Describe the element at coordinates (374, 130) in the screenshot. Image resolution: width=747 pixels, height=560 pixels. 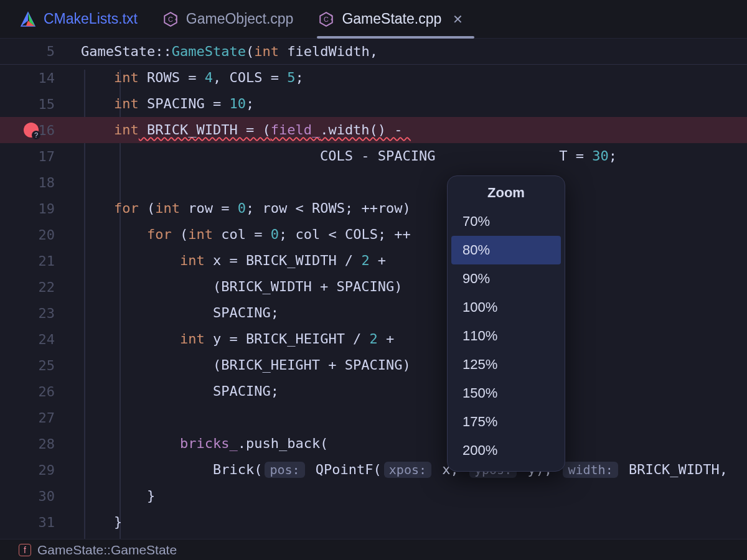
I see `code-row-error: 16 int BRICK_WIDTH = (field_.width() -` at that location.